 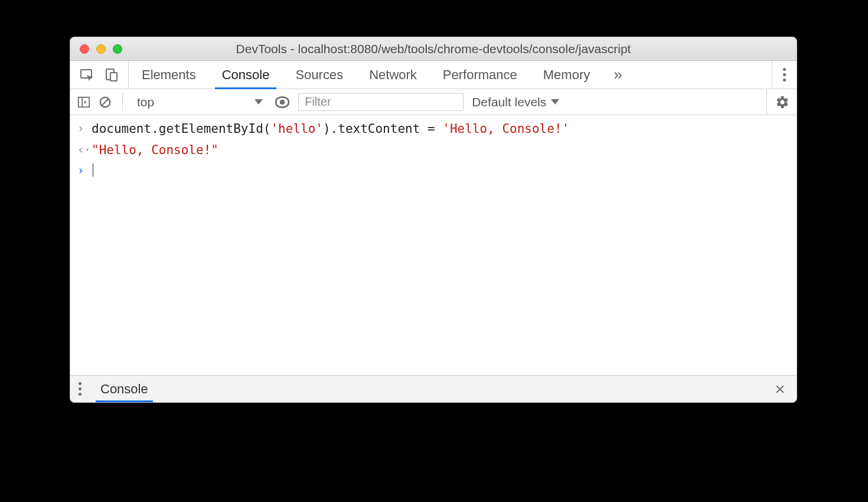 I want to click on tab-memory: Memory, so click(x=567, y=74).